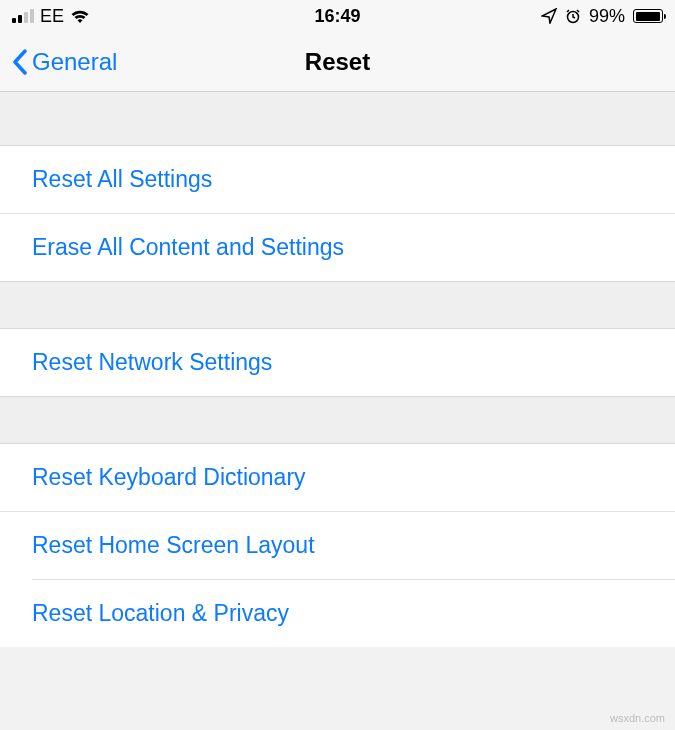  What do you see at coordinates (74, 62) in the screenshot?
I see `back-label: General` at bounding box center [74, 62].